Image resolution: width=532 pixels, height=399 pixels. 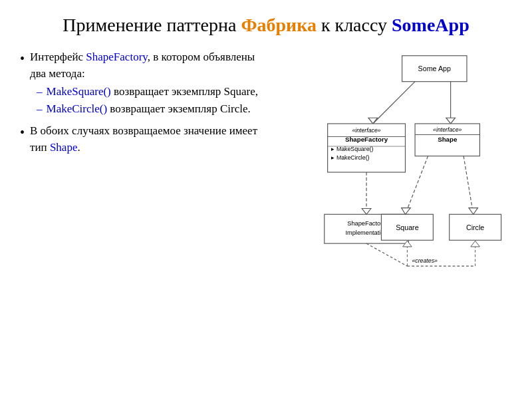 What do you see at coordinates (152, 109) in the screenshot?
I see `sub-item-2: – MakeCircle() возвращает экземпляр Circ…` at bounding box center [152, 109].